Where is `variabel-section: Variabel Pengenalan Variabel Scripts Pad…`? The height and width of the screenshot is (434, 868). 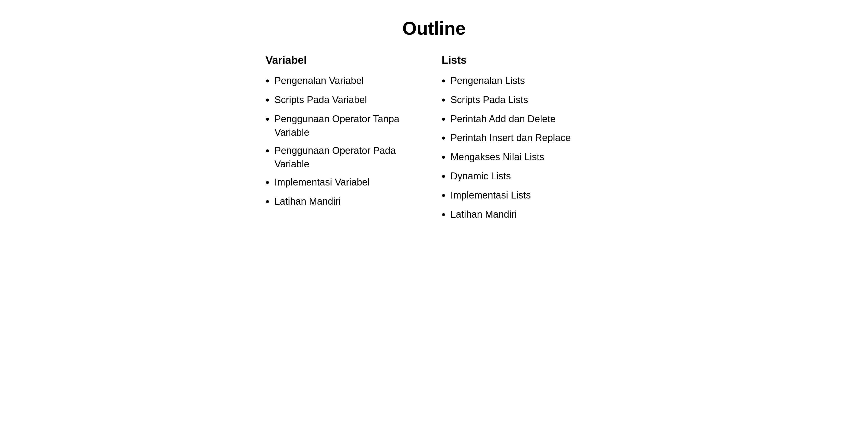
variabel-section: Variabel Pengenalan Variabel Scripts Pad… is located at coordinates (346, 140).